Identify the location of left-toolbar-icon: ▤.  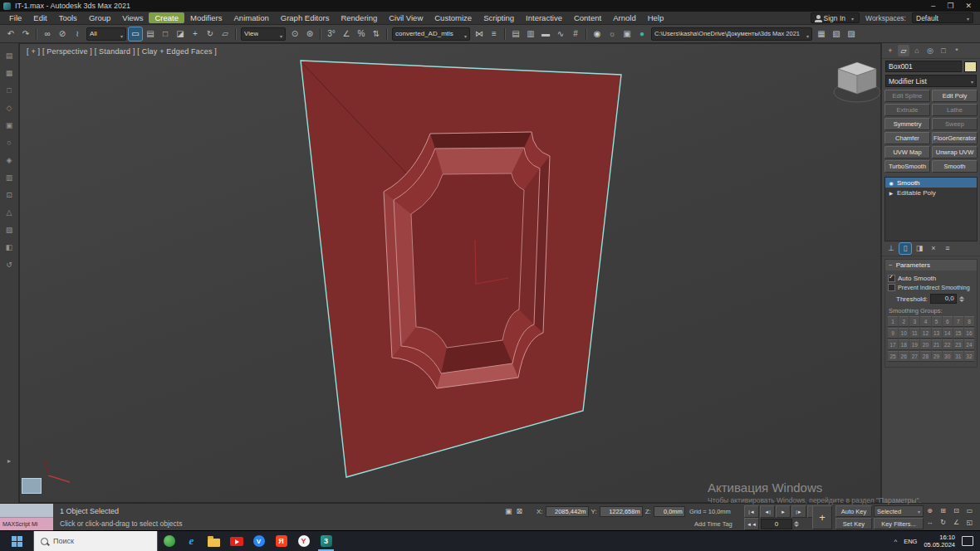
(9, 56).